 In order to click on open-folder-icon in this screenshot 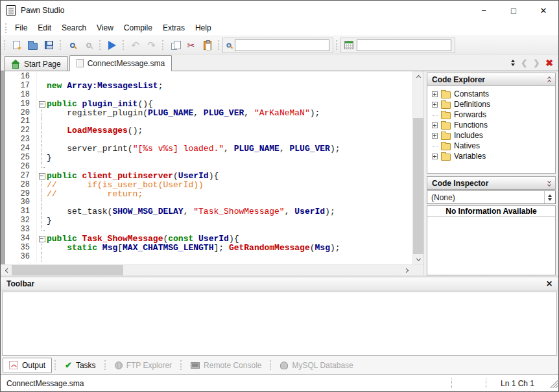, I will do `click(32, 47)`.